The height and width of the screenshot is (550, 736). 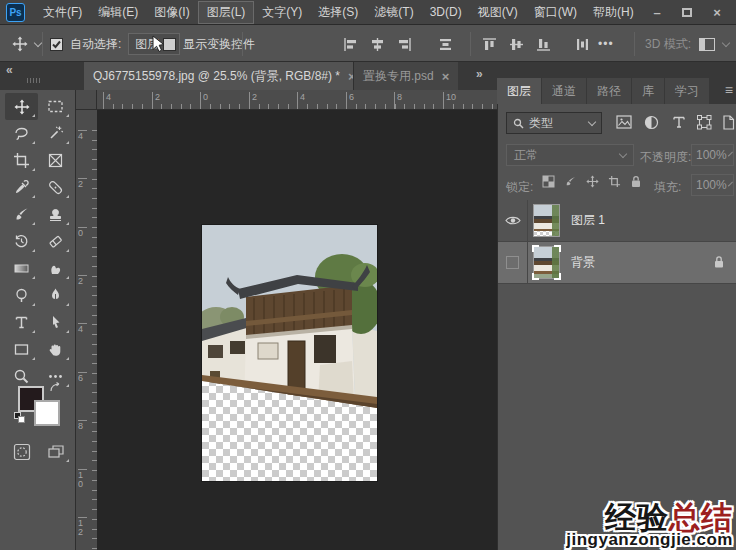 I want to click on menu-type: 文字(Y), so click(x=282, y=12).